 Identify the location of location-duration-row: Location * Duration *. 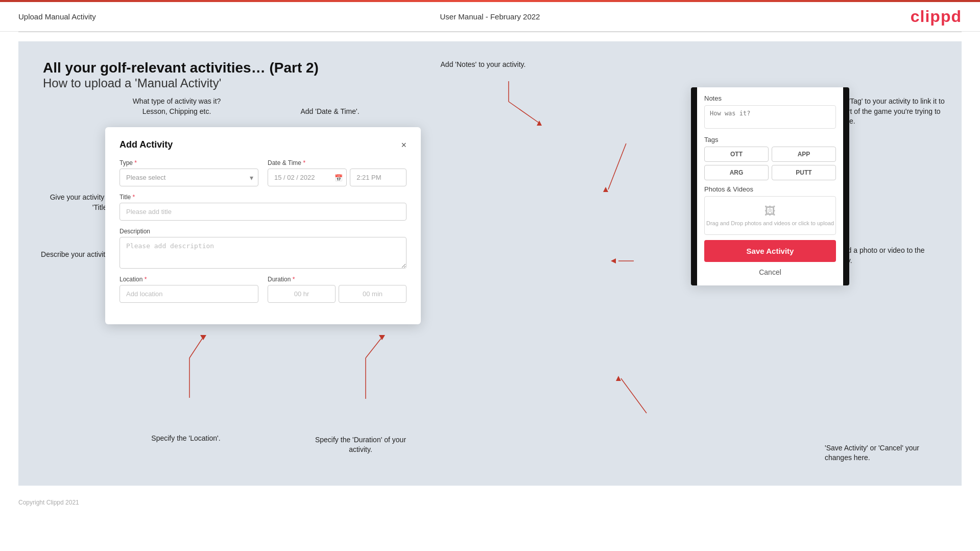
(263, 289).